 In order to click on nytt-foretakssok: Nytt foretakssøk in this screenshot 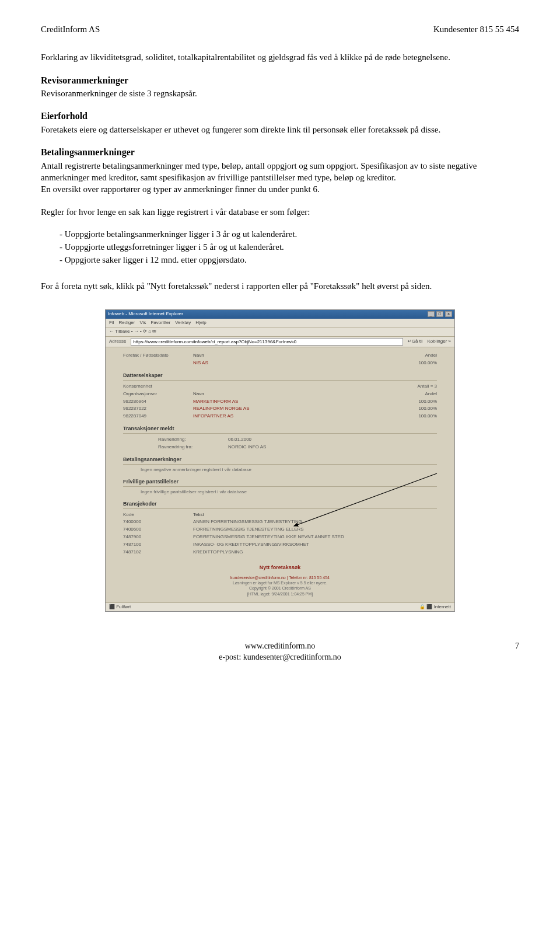, I will do `click(280, 567)`.